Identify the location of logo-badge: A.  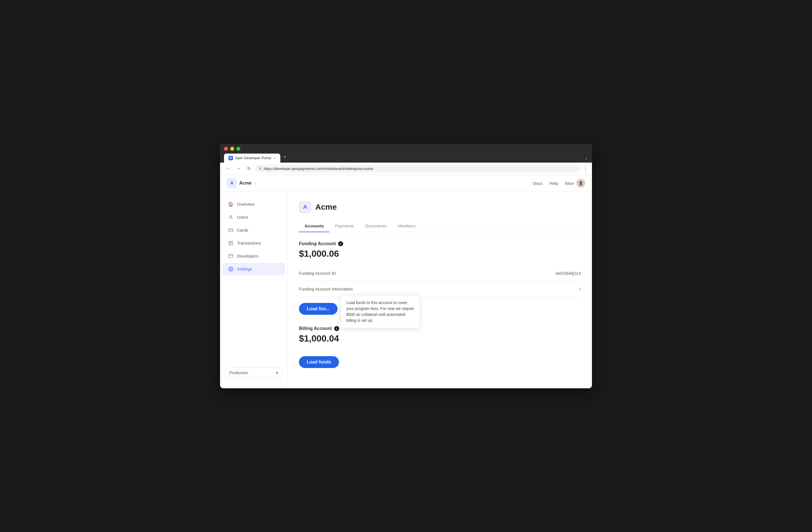
(232, 183).